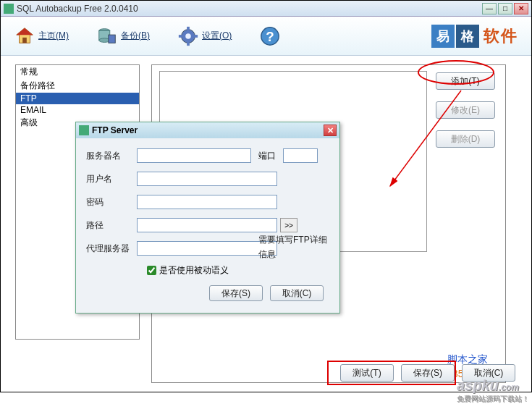 This screenshot has width=532, height=404. Describe the element at coordinates (249, 9) in the screenshot. I see `window-title: SQL Autobackup Free 2.0.0410` at that location.